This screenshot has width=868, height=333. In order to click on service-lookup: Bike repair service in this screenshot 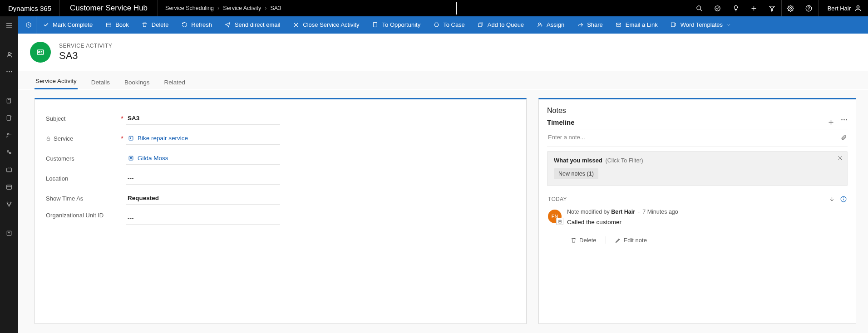, I will do `click(203, 138)`.